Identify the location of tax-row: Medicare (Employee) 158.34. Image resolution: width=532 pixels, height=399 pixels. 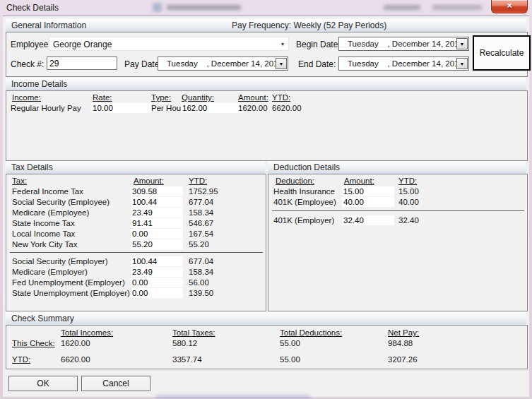
(136, 213).